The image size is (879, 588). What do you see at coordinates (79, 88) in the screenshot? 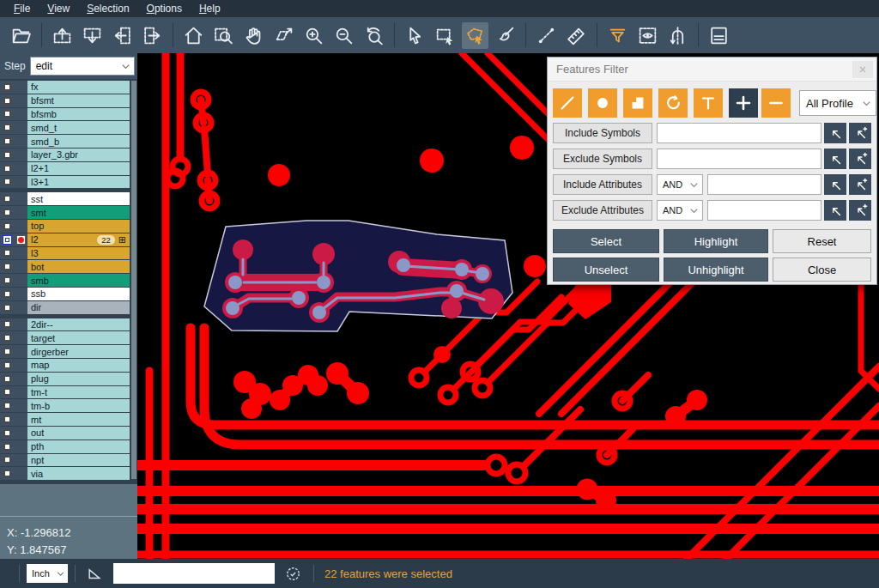
I see `layer-name: fx` at bounding box center [79, 88].